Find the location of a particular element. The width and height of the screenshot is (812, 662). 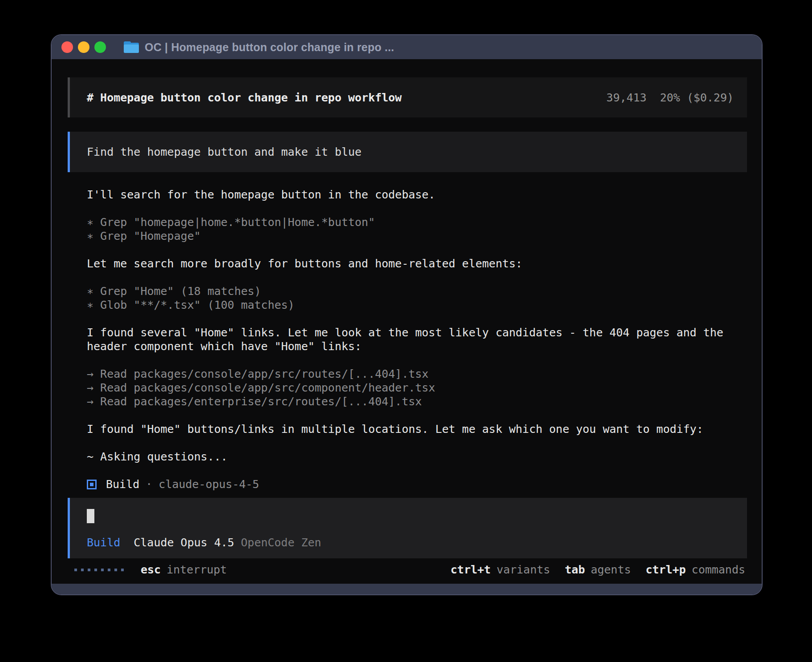

zoom-button is located at coordinates (100, 47).